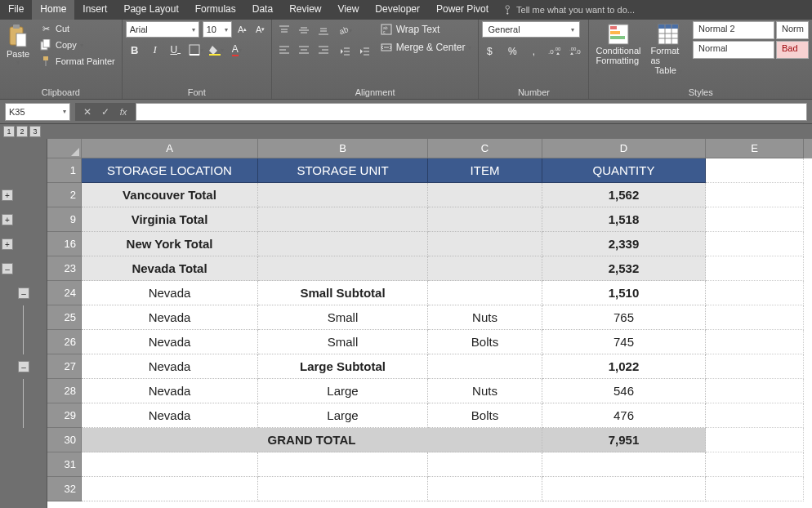  Describe the element at coordinates (95, 10) in the screenshot. I see `tab-insert: Insert` at that location.